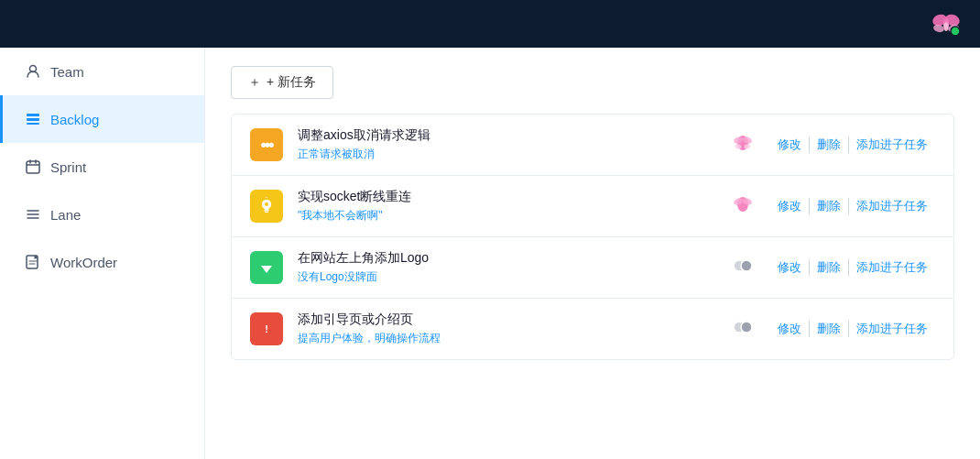  Describe the element at coordinates (103, 71) in the screenshot. I see `sidebar-item-team: Team` at that location.